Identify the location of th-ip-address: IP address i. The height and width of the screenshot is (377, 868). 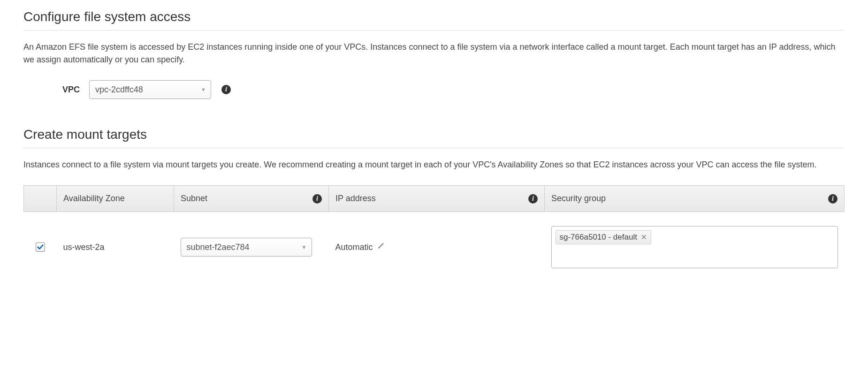
(437, 199).